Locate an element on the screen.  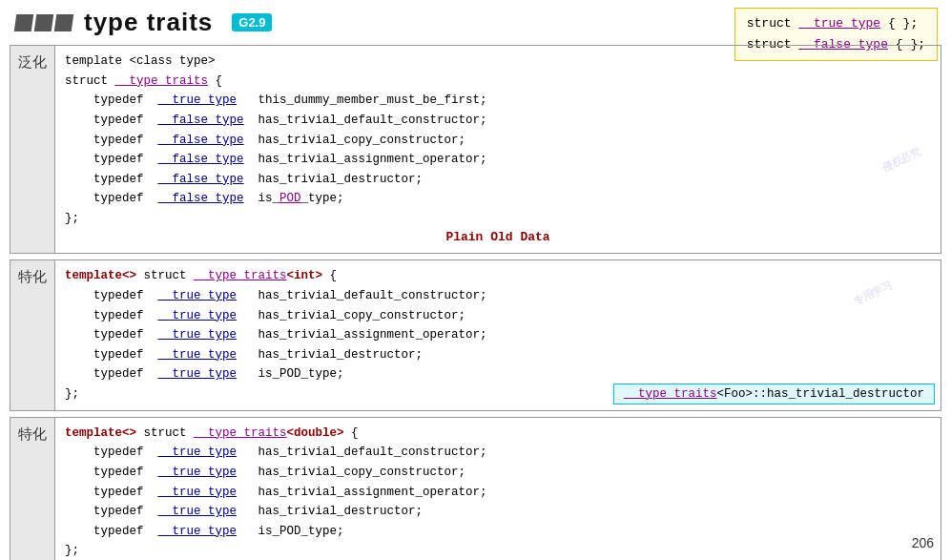
spec-int-line-4: typedef __true_type has_trivial_assignme… is located at coordinates (498, 336).